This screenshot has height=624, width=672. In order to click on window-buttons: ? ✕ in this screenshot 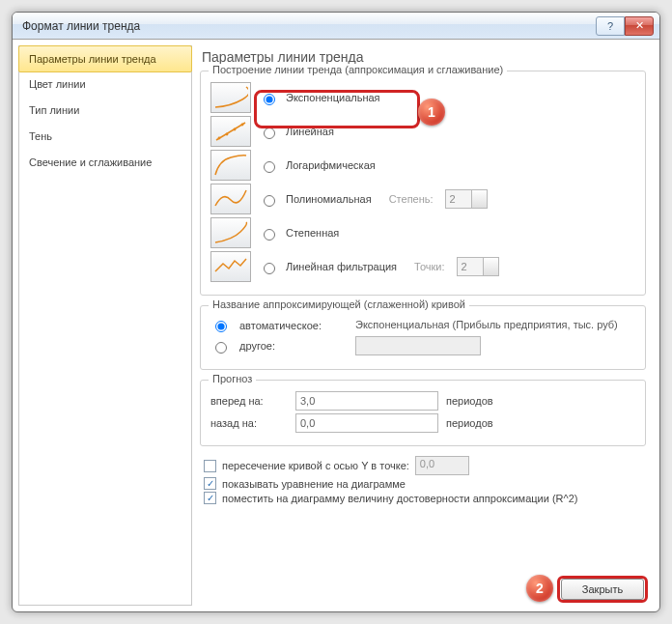, I will do `click(625, 26)`.